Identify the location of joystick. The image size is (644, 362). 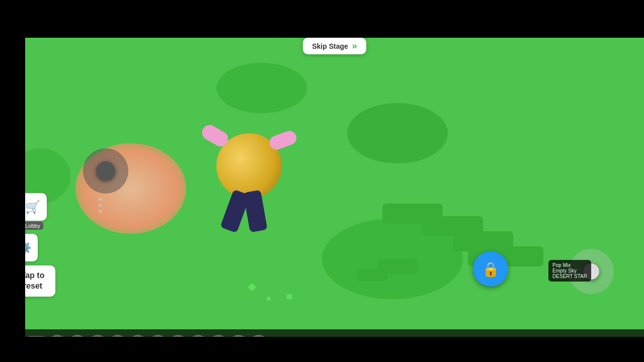
(106, 171).